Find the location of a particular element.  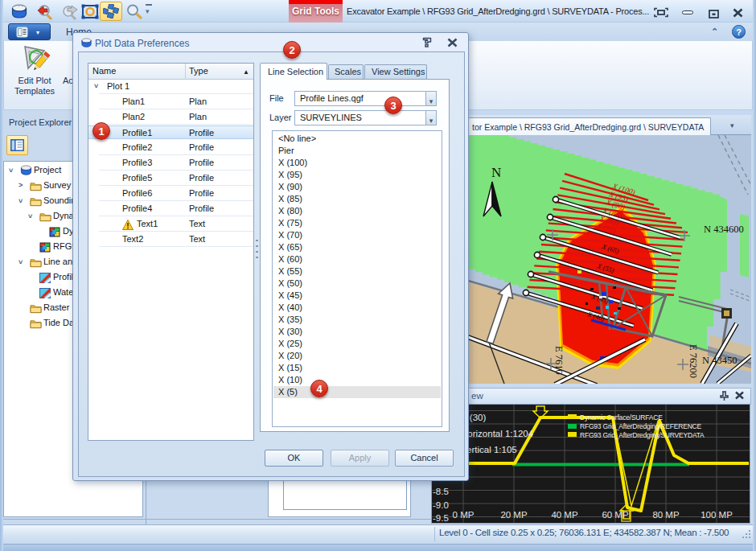

svg-text: -9.5 is located at coordinates (441, 518).